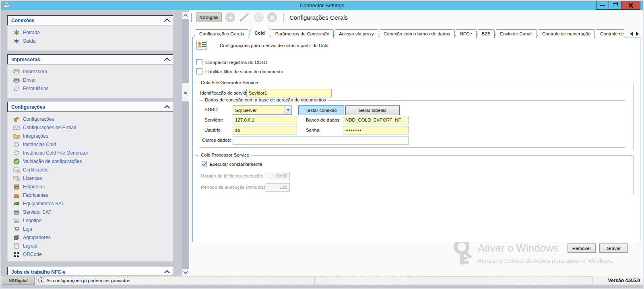  I want to click on tab-configuracoes-gerais: Configurações Gerais, so click(222, 34).